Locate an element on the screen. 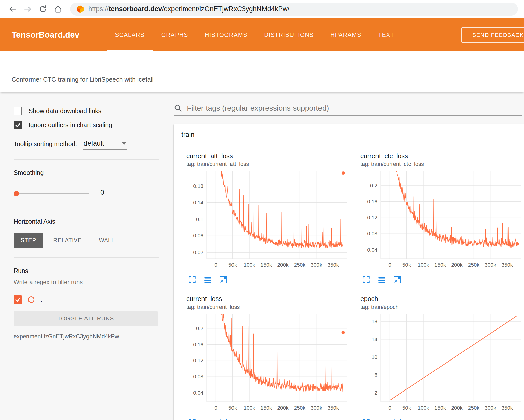  experiment-title: Conformer CTC training for LibriSpeech w… is located at coordinates (83, 80).